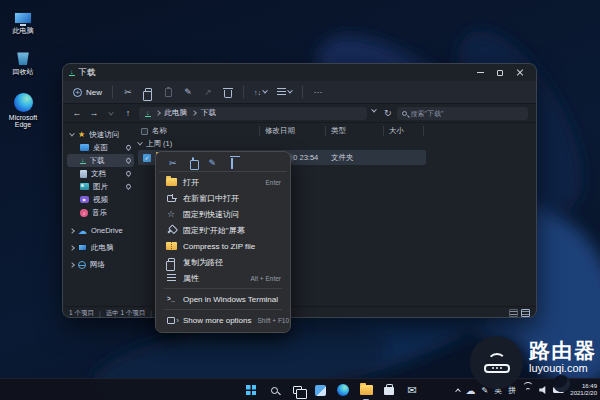 Image resolution: width=600 pixels, height=400 pixels. I want to click on menu-item-compress-zip: Compress to ZIP file, so click(223, 246).